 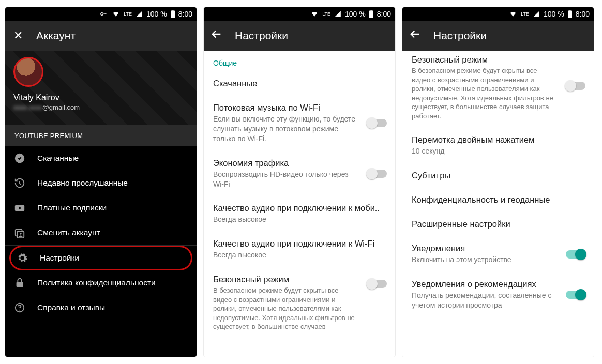 What do you see at coordinates (377, 123) in the screenshot?
I see `toggle-wifi-stream` at bounding box center [377, 123].